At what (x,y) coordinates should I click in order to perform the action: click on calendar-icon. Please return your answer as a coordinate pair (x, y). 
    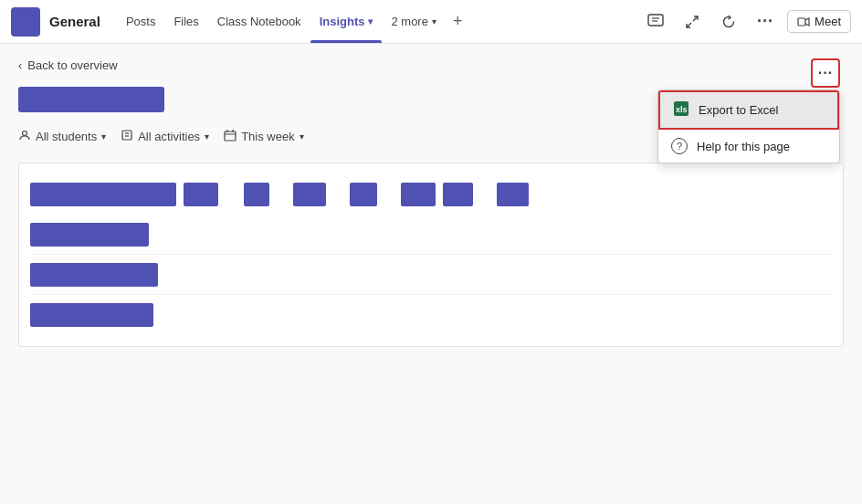
    Looking at the image, I should click on (230, 137).